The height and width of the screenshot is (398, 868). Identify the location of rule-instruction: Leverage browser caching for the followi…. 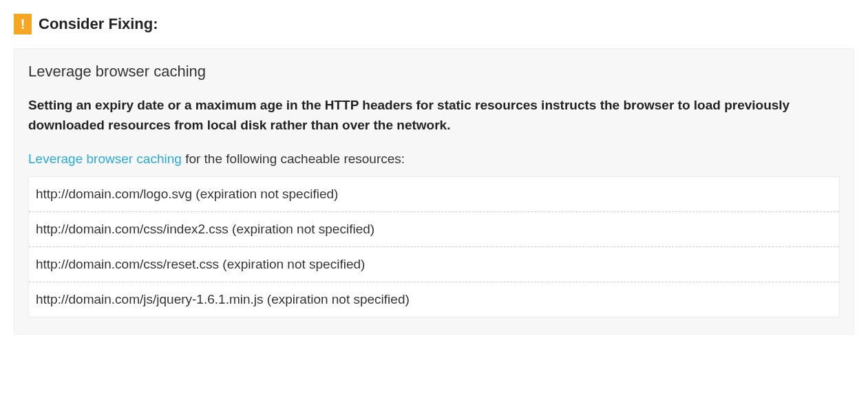
(434, 159).